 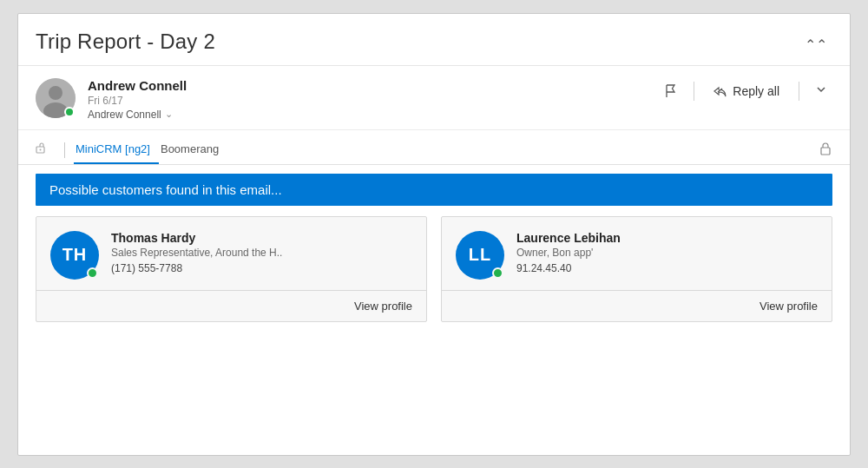 What do you see at coordinates (64, 150) in the screenshot?
I see `tab-divider` at bounding box center [64, 150].